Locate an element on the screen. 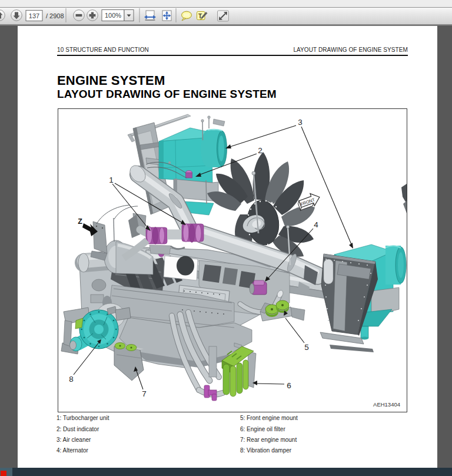 The width and height of the screenshot is (452, 476). svg-text: 1 is located at coordinates (111, 180).